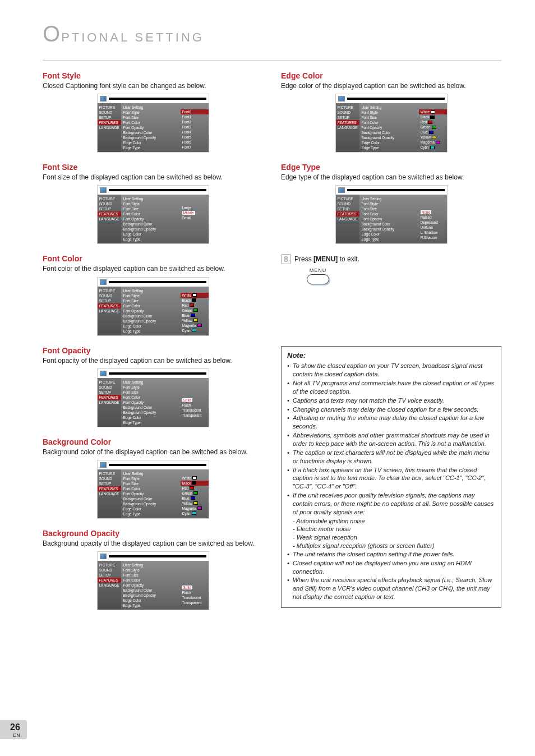 The height and width of the screenshot is (756, 535). I want to click on option-item: Cyan, so click(195, 331).